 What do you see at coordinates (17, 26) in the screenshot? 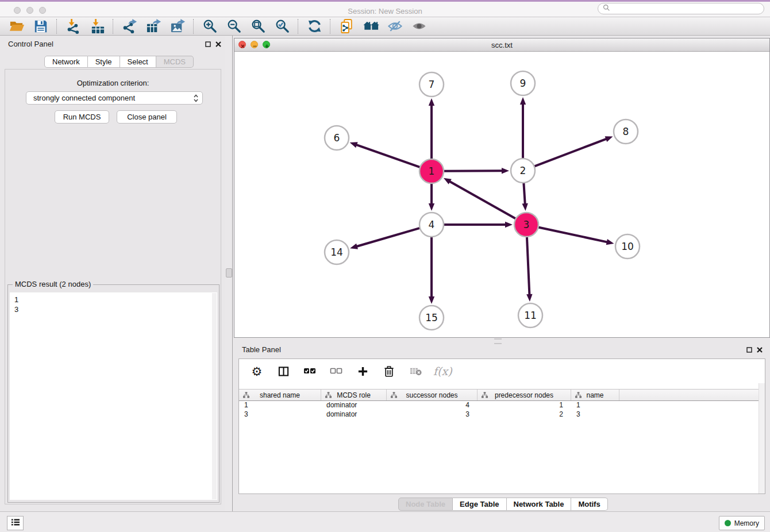
I see `open-folder-icon` at bounding box center [17, 26].